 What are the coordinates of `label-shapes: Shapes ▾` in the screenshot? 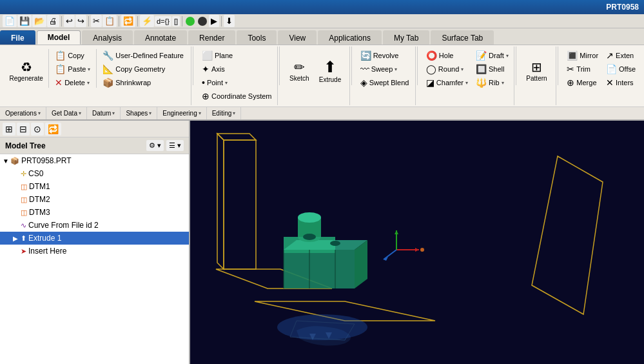 It's located at (139, 114).